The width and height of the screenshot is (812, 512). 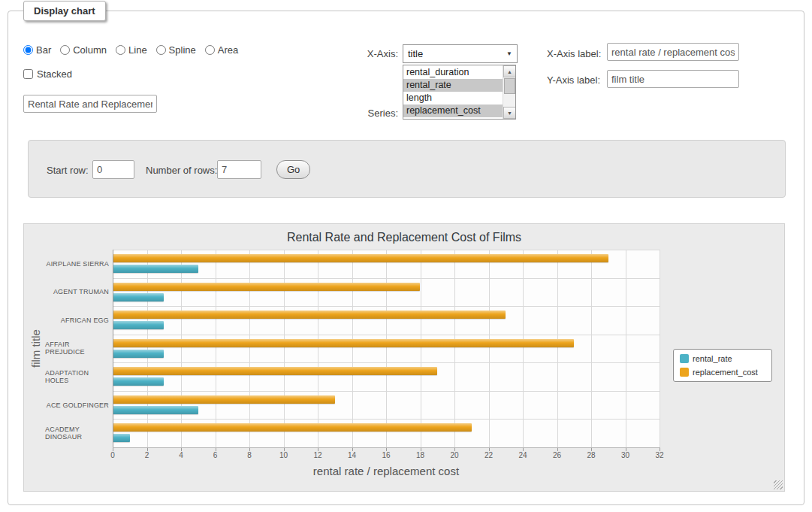 I want to click on legend-label: replacement_cost, so click(x=726, y=372).